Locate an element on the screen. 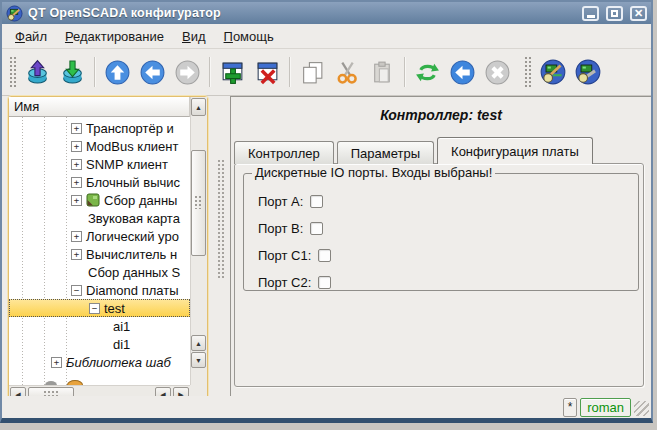 This screenshot has height=430, width=657. save-to-db-button is located at coordinates (72, 72).